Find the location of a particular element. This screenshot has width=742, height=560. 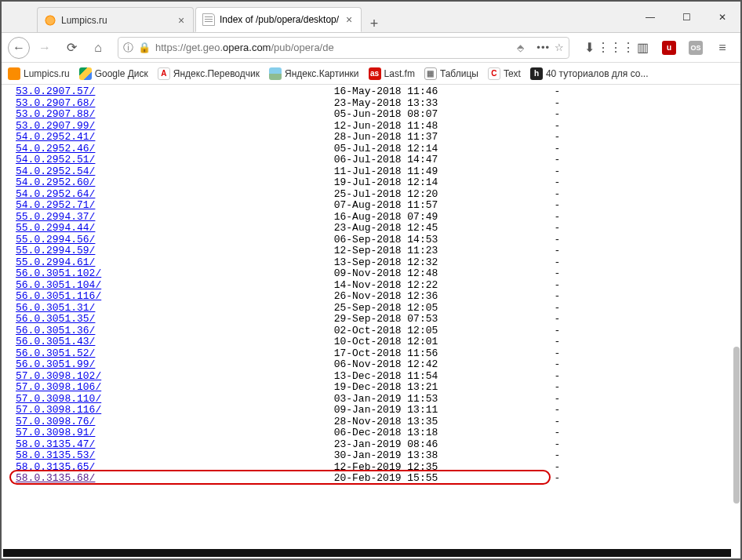

menu-button: ≡ is located at coordinates (722, 48).